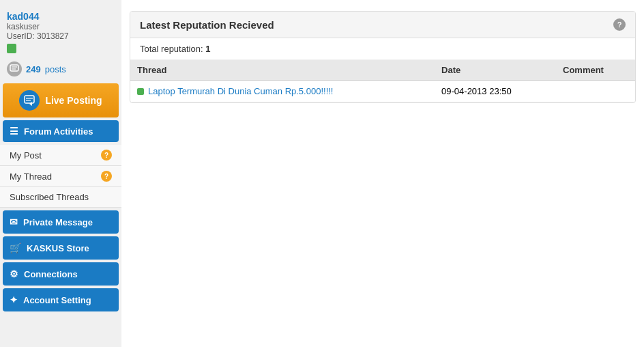 Image resolution: width=644 pixels, height=347 pixels. Describe the element at coordinates (383, 49) in the screenshot. I see `total-reputation: Total reputation: 1` at that location.